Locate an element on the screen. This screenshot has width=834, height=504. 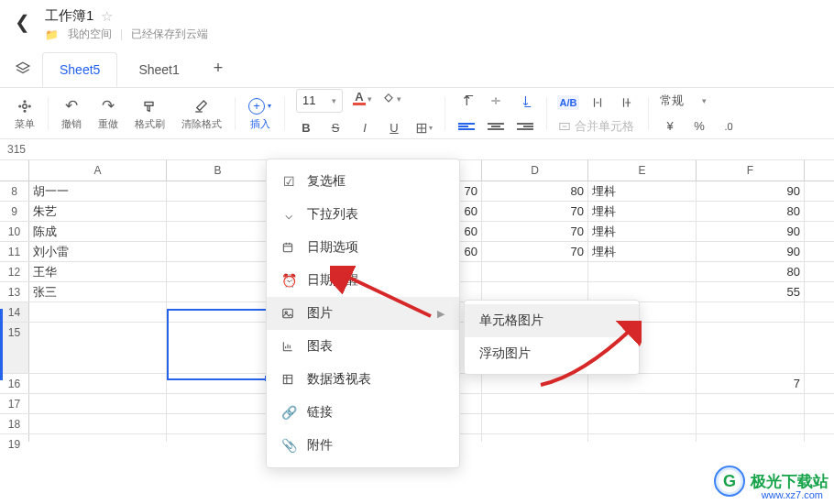
align-center-button is located at coordinates (496, 126).